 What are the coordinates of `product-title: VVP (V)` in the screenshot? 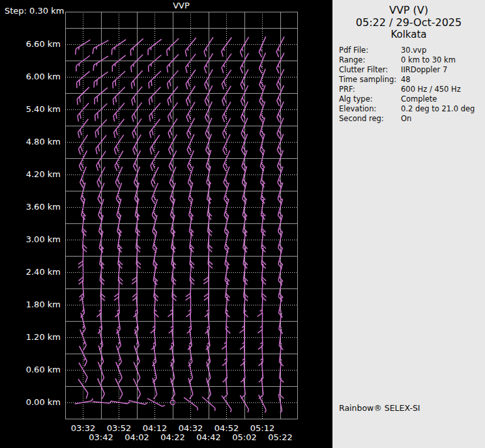 It's located at (409, 8).